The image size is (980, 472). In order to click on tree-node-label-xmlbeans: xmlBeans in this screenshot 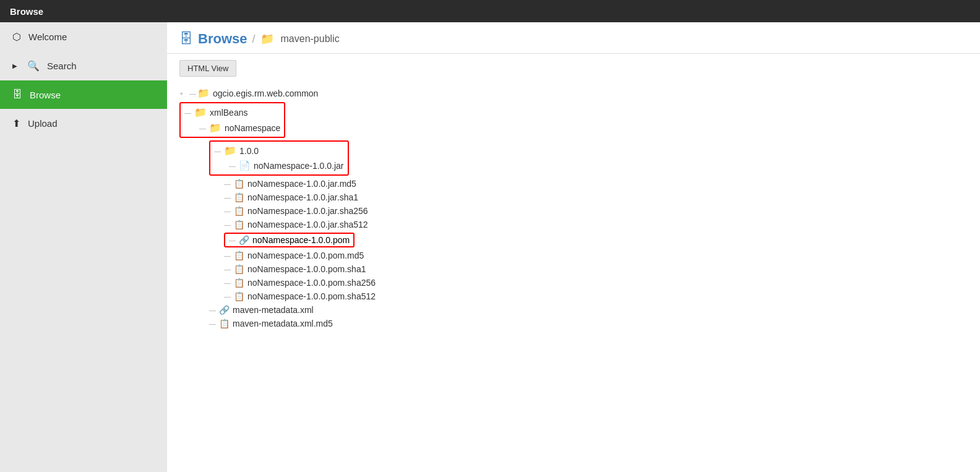, I will do `click(229, 113)`.